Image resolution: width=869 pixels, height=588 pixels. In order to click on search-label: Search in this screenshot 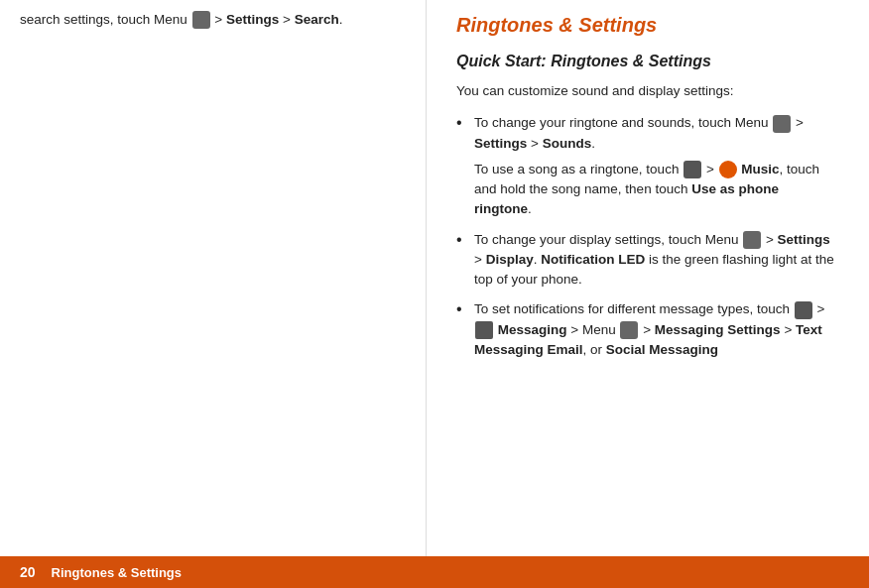, I will do `click(317, 20)`.